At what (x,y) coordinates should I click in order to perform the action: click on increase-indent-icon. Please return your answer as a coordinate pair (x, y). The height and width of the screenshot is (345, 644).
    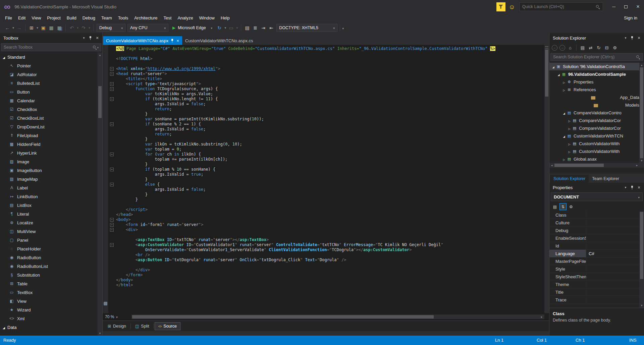
    Looking at the image, I should click on (263, 28).